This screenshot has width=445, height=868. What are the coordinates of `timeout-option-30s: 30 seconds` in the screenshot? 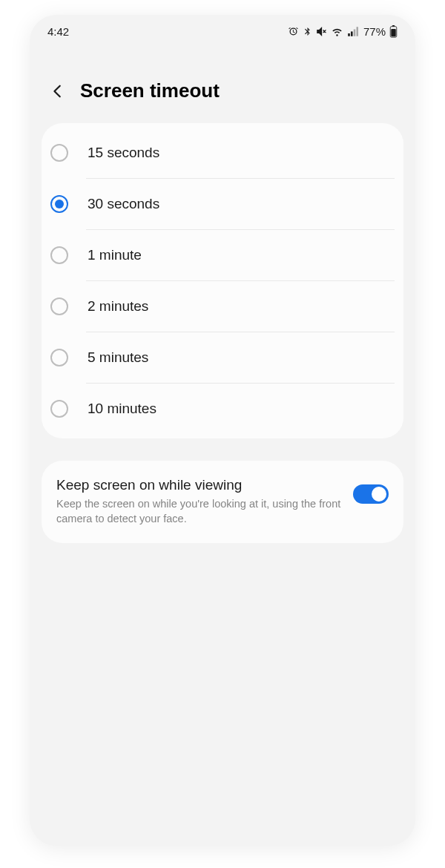 It's located at (222, 204).